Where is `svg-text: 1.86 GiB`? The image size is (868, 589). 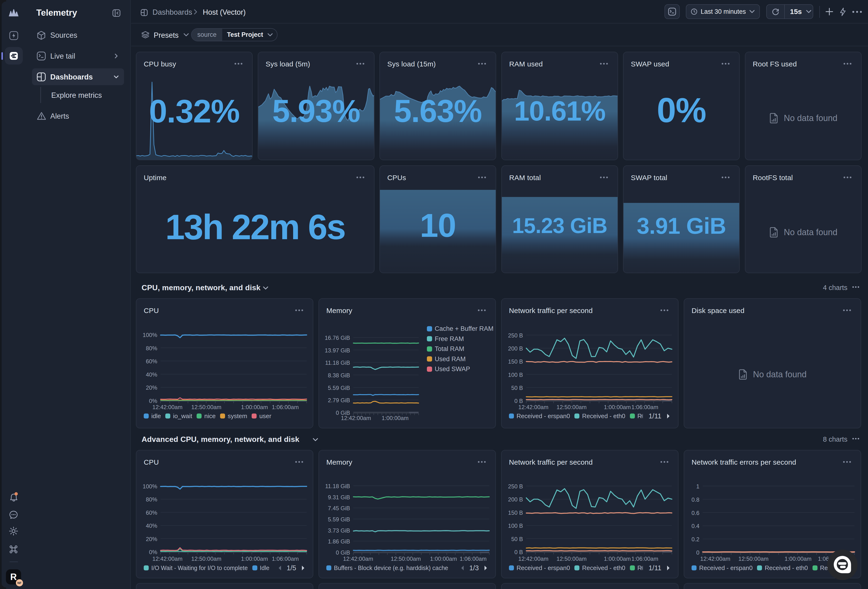 svg-text: 1.86 GiB is located at coordinates (339, 541).